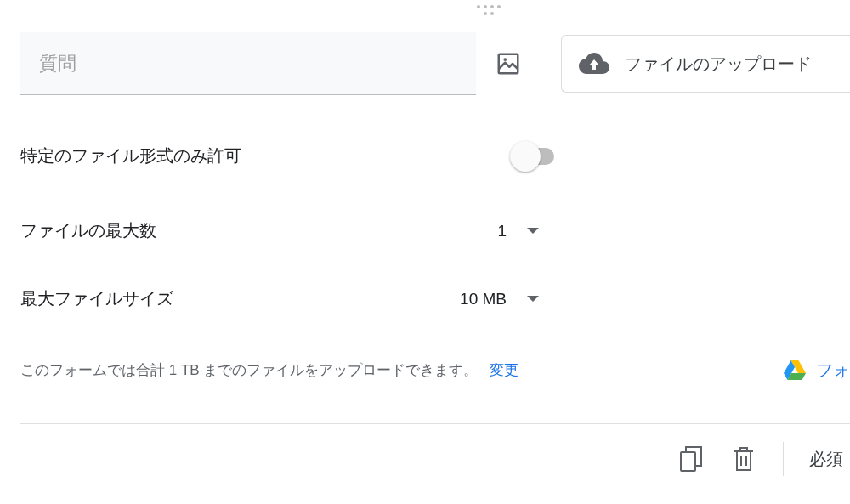 The height and width of the screenshot is (504, 850). What do you see at coordinates (534, 156) in the screenshot?
I see `file-type-restrict-toggle` at bounding box center [534, 156].